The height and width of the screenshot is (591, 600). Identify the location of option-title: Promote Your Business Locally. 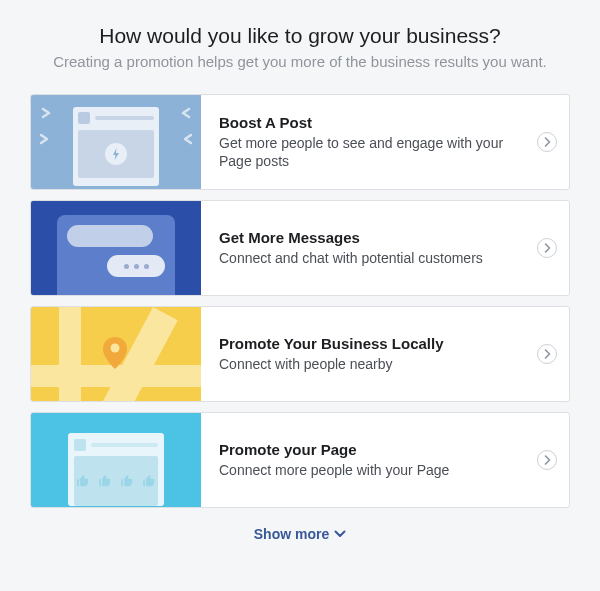
(367, 344).